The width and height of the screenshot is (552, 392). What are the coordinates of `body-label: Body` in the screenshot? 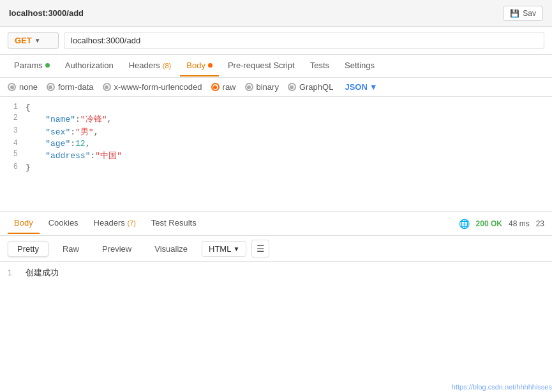 It's located at (196, 65).